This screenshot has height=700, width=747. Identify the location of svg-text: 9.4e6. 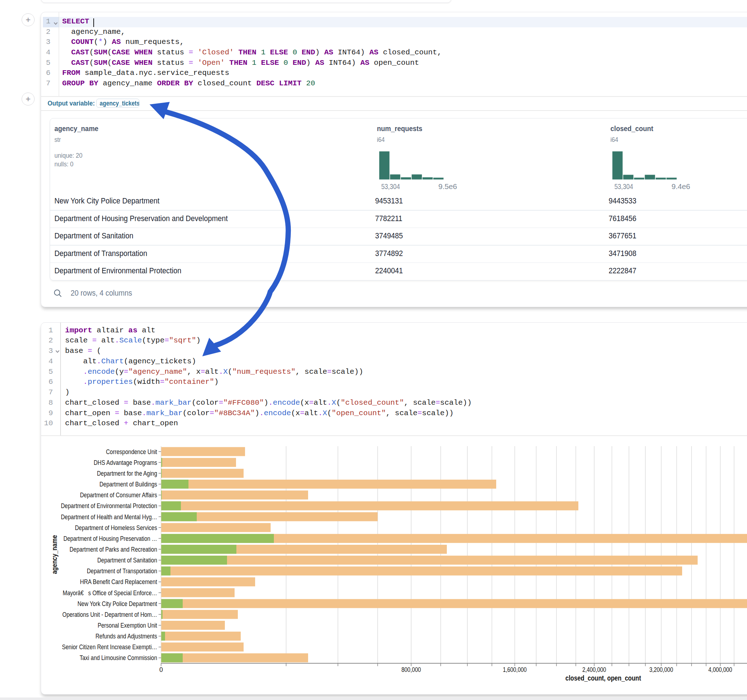
(681, 186).